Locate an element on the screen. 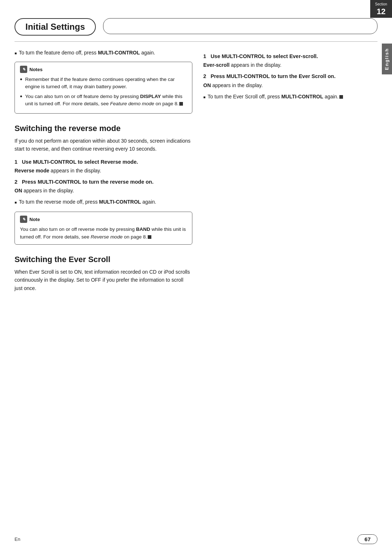 The image size is (392, 555). header-divider is located at coordinates (196, 41).